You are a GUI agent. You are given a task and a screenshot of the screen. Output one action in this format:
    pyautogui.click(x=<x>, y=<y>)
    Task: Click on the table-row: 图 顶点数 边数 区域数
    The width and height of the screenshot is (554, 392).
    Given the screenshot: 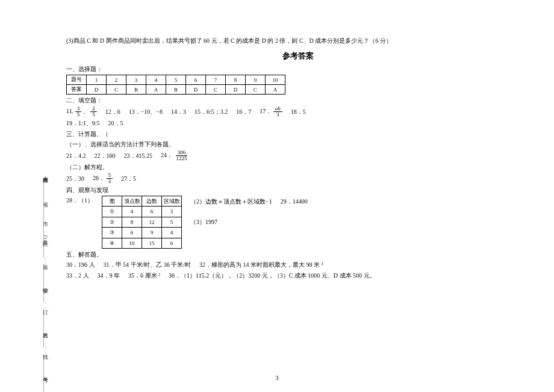 What is the action you would take?
    pyautogui.click(x=142, y=201)
    